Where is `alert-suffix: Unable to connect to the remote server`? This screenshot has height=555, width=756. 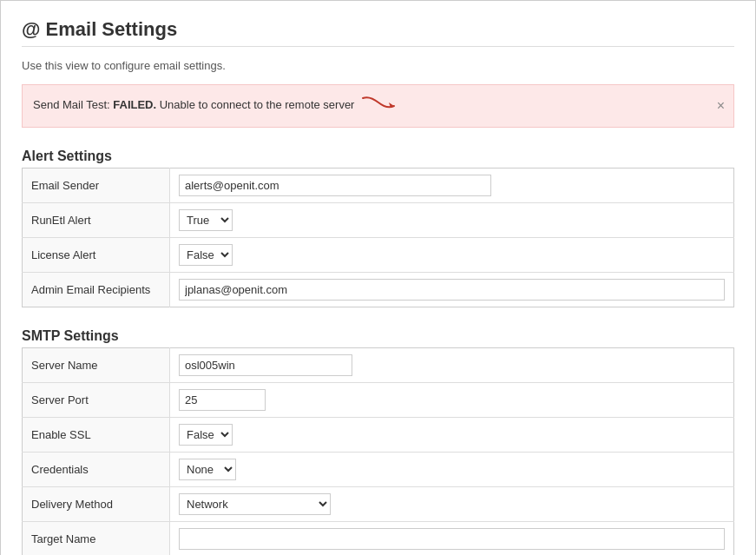 alert-suffix: Unable to connect to the remote server is located at coordinates (255, 104).